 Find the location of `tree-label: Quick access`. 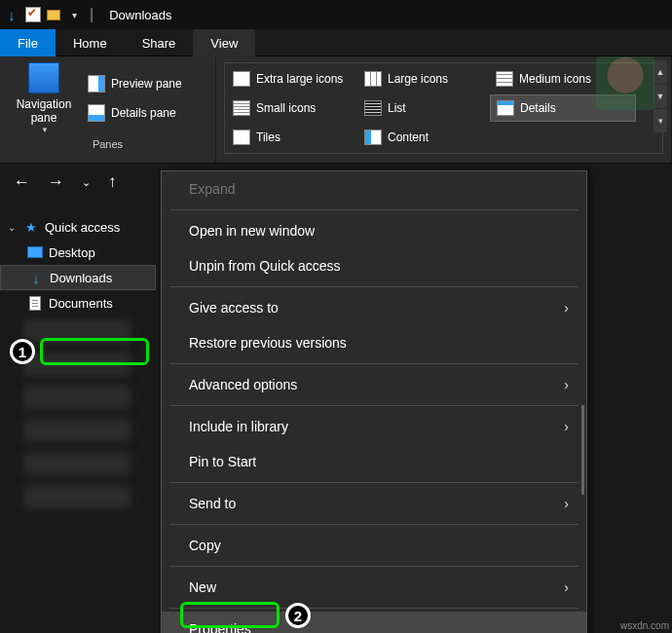

tree-label: Quick access is located at coordinates (82, 228).